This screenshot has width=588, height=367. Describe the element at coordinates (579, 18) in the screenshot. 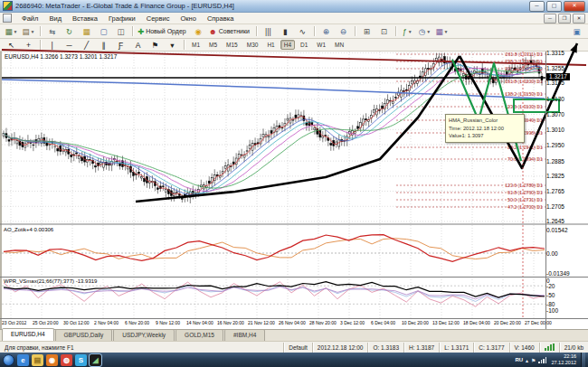

I see `mdi-close-button: ✕` at that location.